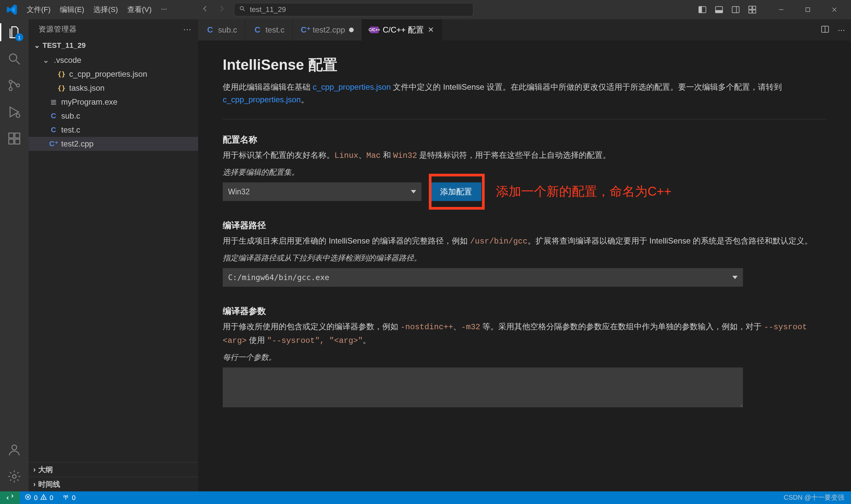 This screenshot has width=851, height=504. What do you see at coordinates (268, 10) in the screenshot?
I see `command-center-text: test_11_29` at bounding box center [268, 10].